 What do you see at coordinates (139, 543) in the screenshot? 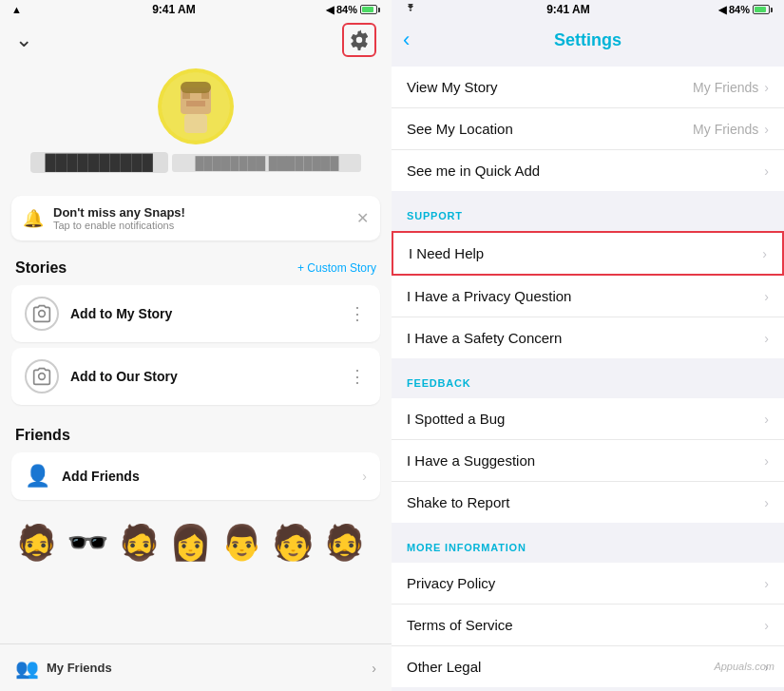
I see `friend-avatar-3: 🧔` at bounding box center [139, 543].